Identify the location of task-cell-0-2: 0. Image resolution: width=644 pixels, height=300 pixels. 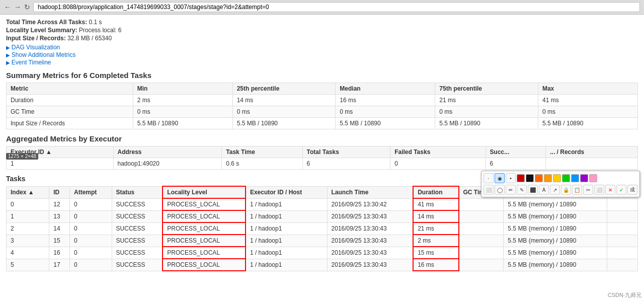
(91, 204).